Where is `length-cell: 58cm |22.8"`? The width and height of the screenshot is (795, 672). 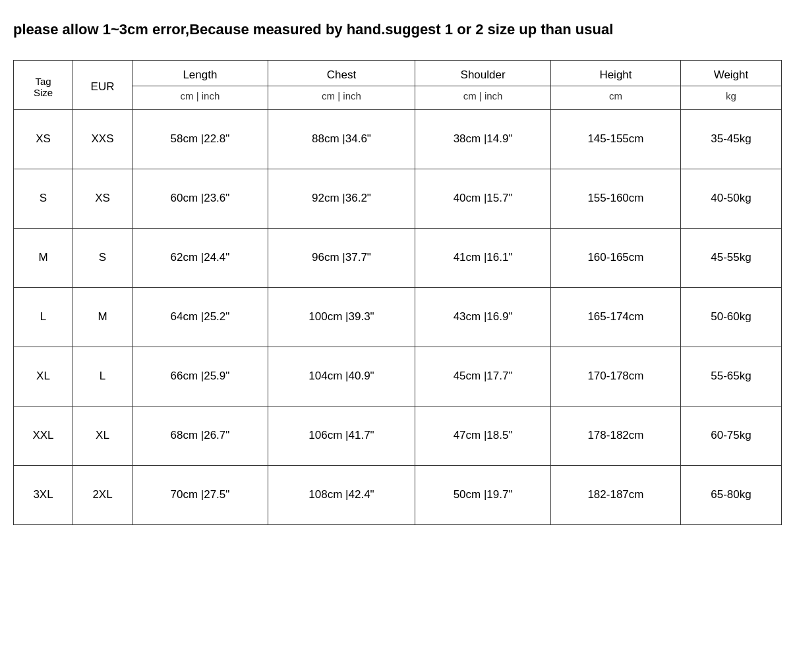
length-cell: 58cm |22.8" is located at coordinates (200, 139).